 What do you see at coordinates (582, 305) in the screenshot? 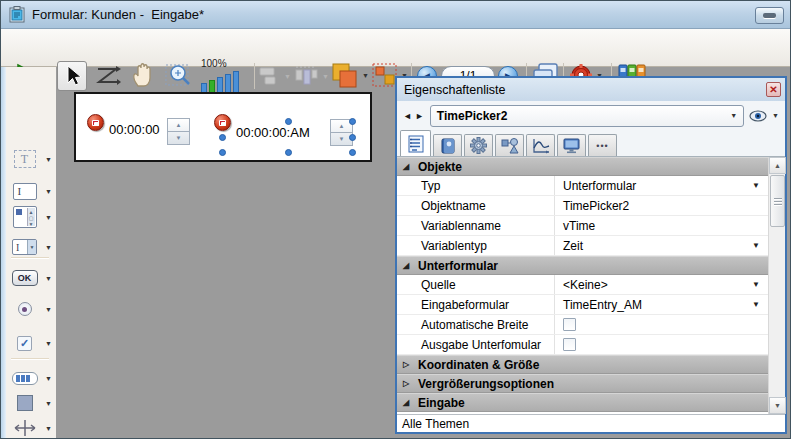
I see `property-row-eingabeformular: Eingabeformular TimeEntry_AM ▼` at bounding box center [582, 305].